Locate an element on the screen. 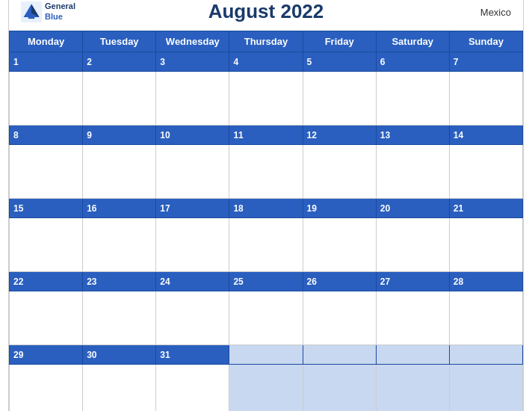  date-number: 26 is located at coordinates (312, 282).